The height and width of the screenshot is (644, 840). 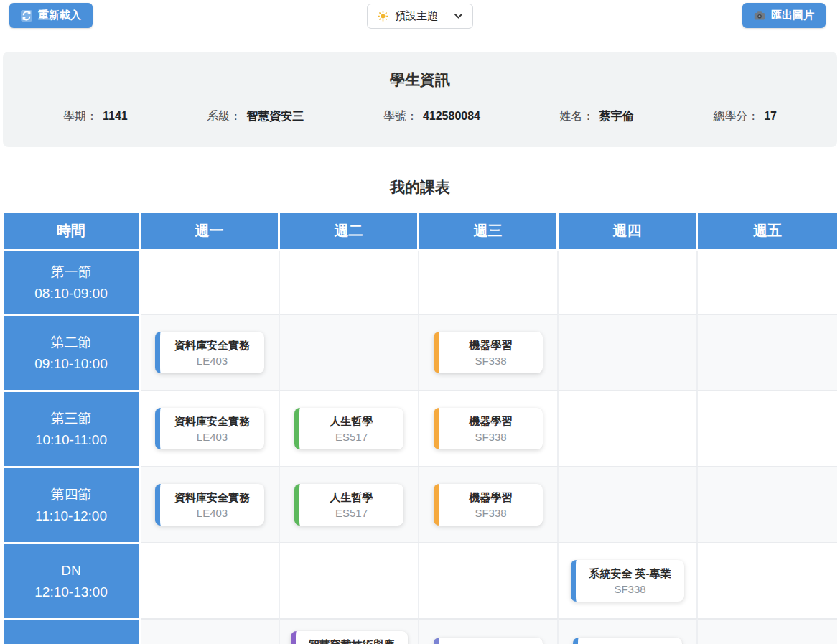 What do you see at coordinates (617, 116) in the screenshot?
I see `field-value: 蔡宇倫` at bounding box center [617, 116].